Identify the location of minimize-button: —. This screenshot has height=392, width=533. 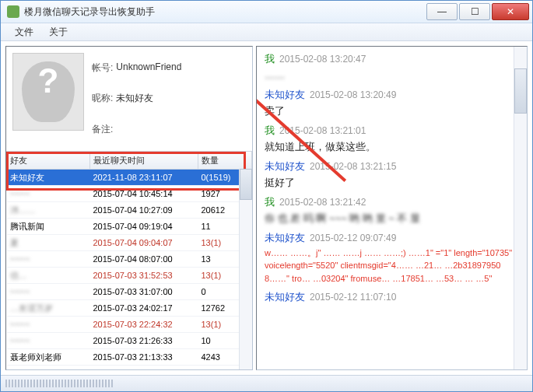
(442, 12).